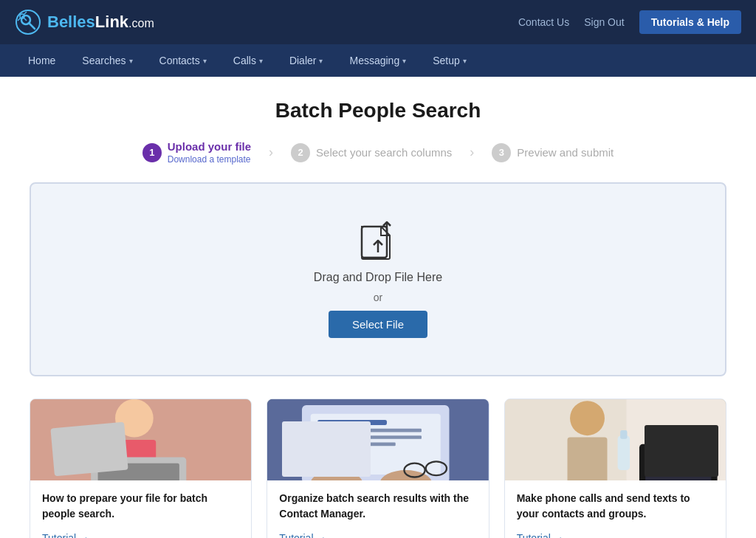 The width and height of the screenshot is (756, 538). What do you see at coordinates (384, 152) in the screenshot?
I see `step-2-content: Select your search columns` at bounding box center [384, 152].